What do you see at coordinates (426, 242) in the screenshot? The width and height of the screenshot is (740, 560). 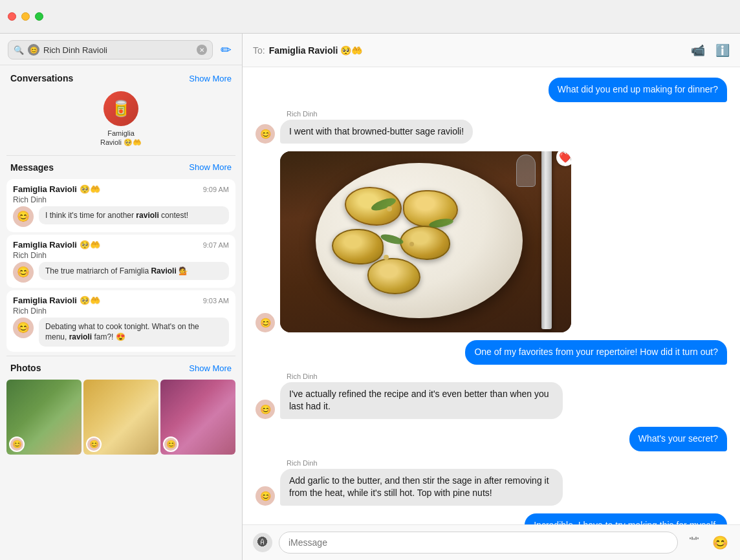 I see `ravioli-image: ❤️` at bounding box center [426, 242].